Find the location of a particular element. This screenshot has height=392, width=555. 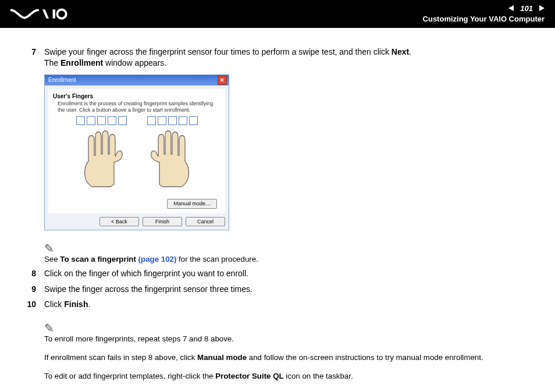

users-fingers-heading: User's Fingers is located at coordinates (137, 97).